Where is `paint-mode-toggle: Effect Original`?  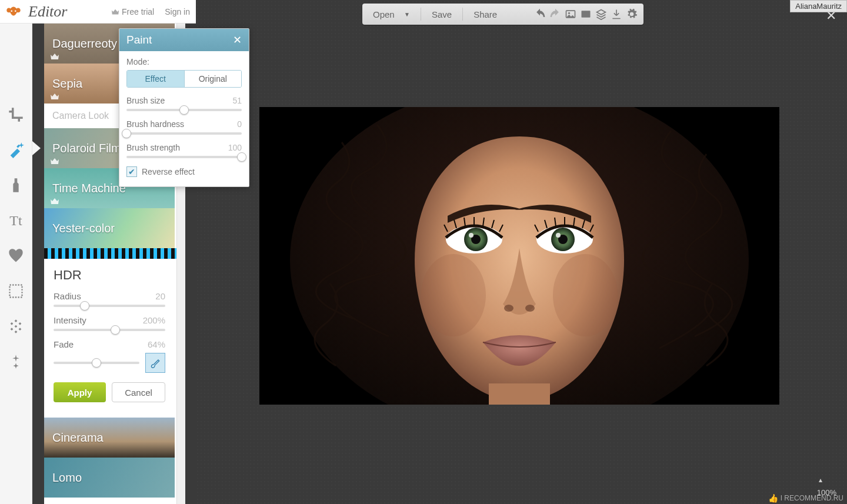
paint-mode-toggle: Effect Original is located at coordinates (184, 79).